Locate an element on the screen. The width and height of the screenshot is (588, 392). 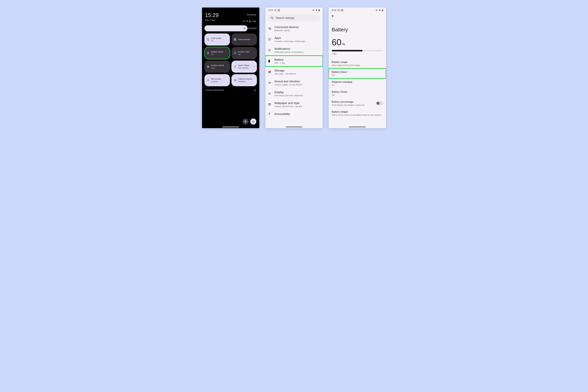
row-wallpaper: Wallpaper and styleColours, themed icons… is located at coordinates (294, 104).